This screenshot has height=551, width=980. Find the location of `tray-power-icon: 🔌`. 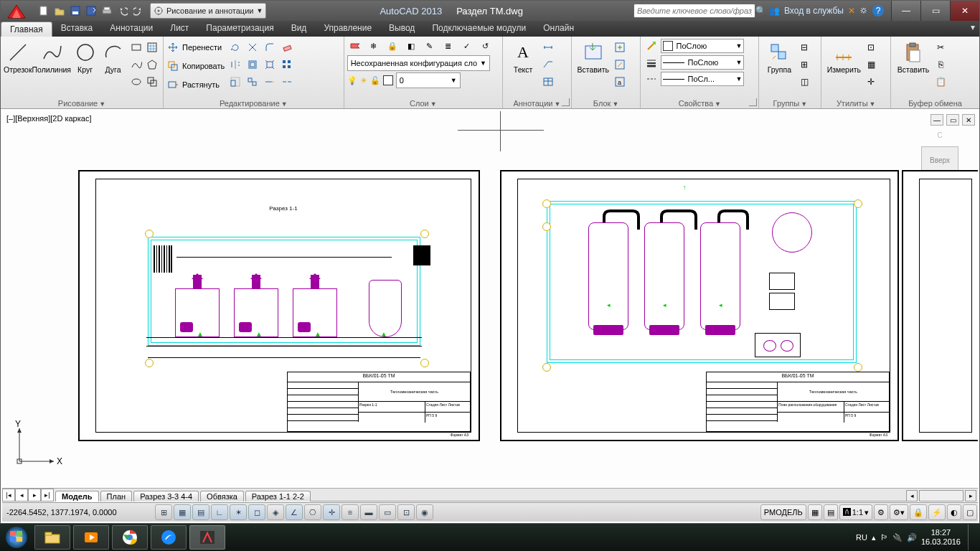

tray-power-icon: 🔌 is located at coordinates (897, 538).